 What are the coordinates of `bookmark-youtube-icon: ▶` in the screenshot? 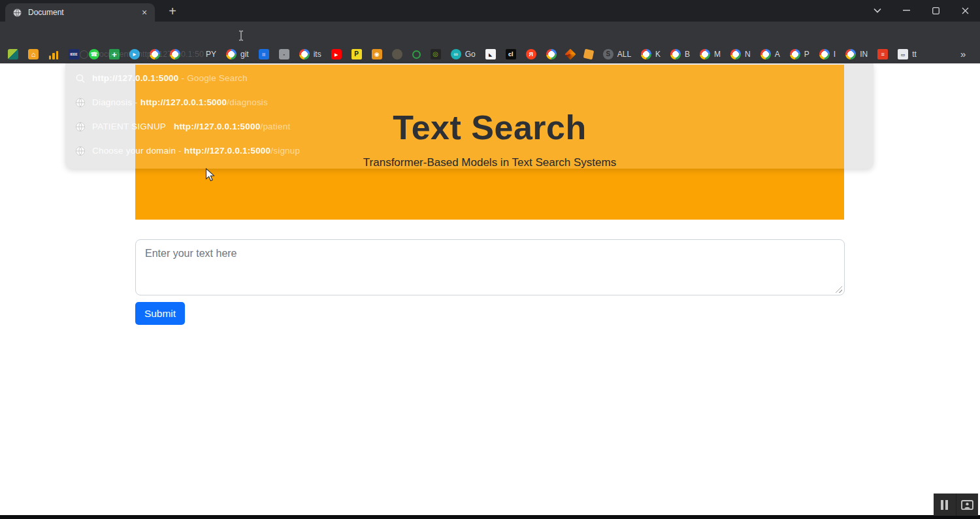 It's located at (336, 54).